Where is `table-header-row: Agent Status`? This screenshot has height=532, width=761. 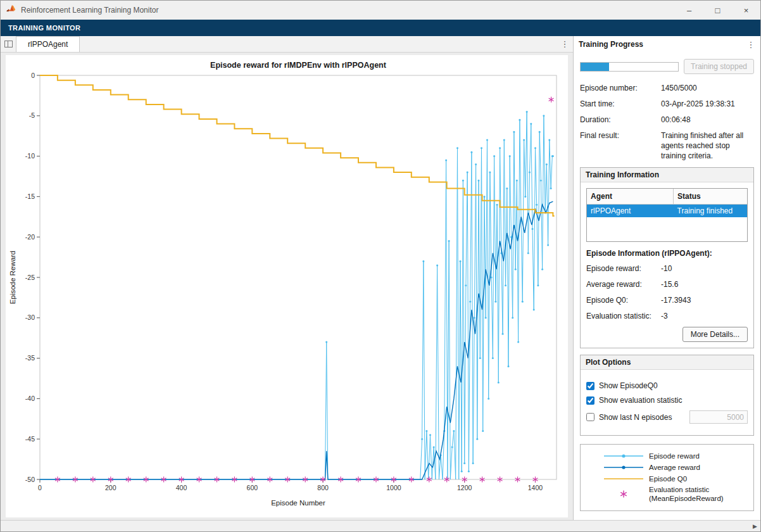 table-header-row: Agent Status is located at coordinates (667, 196).